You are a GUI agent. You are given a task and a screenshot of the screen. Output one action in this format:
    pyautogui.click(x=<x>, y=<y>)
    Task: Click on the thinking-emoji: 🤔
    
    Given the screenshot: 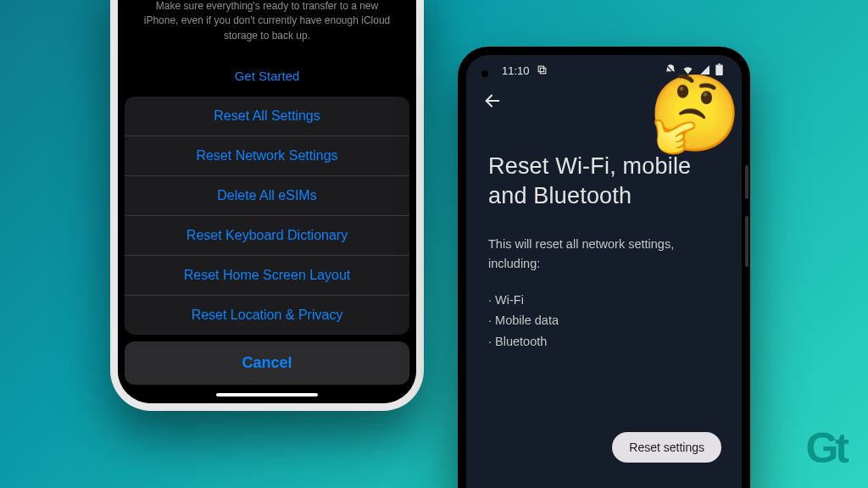 What is the action you would take?
    pyautogui.click(x=695, y=114)
    